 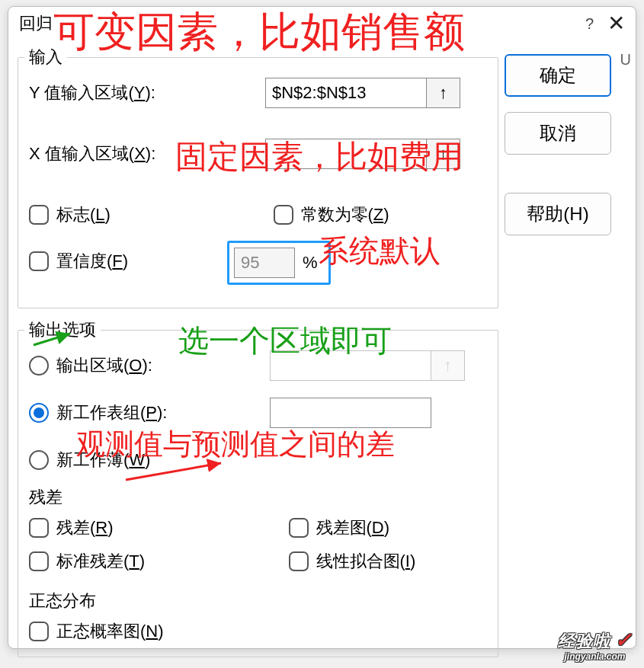 What do you see at coordinates (258, 460) in the screenshot?
I see `new-workbook-row: 新工作薄(W)` at bounding box center [258, 460].